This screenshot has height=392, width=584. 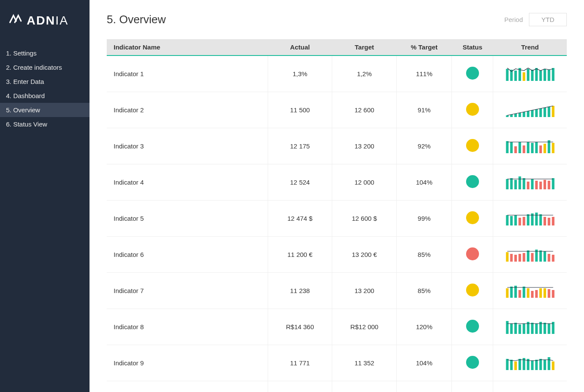 I want to click on table-row: Indicator 312 17513 20092%, so click(x=337, y=146).